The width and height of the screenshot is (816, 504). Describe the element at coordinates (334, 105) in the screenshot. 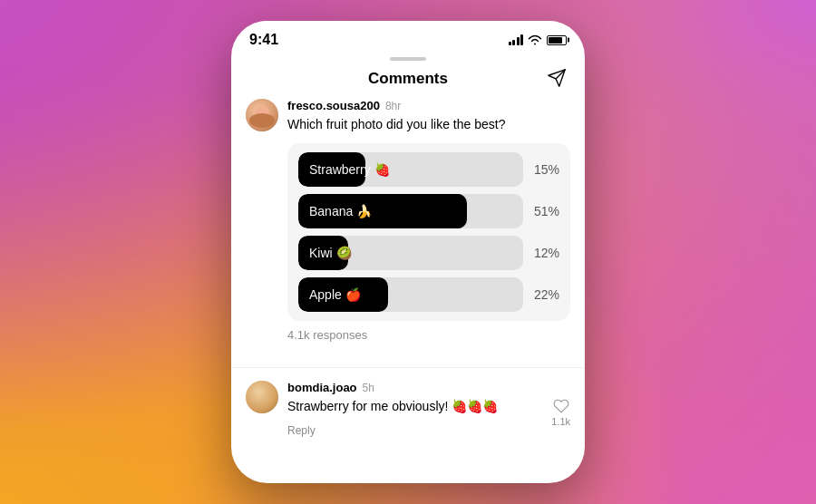

I see `comment-username: fresco.sousa200` at that location.